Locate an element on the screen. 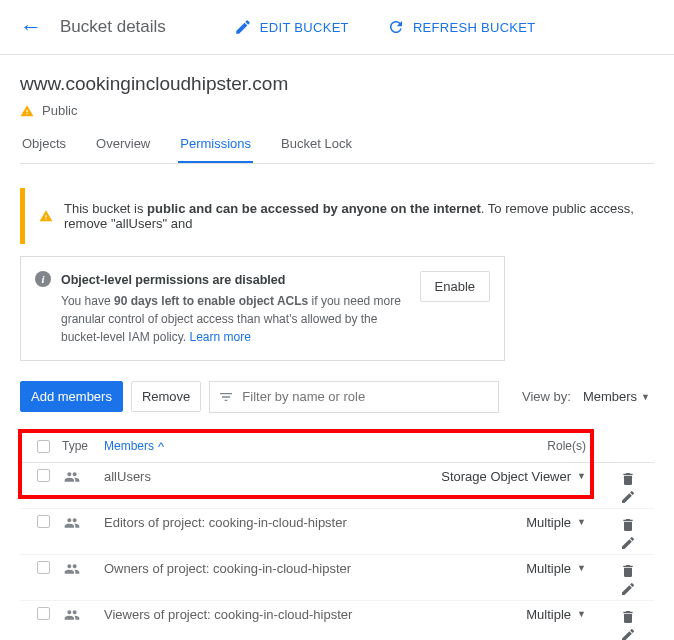 The image size is (674, 640). view-by-select: Members ▼ is located at coordinates (616, 396).